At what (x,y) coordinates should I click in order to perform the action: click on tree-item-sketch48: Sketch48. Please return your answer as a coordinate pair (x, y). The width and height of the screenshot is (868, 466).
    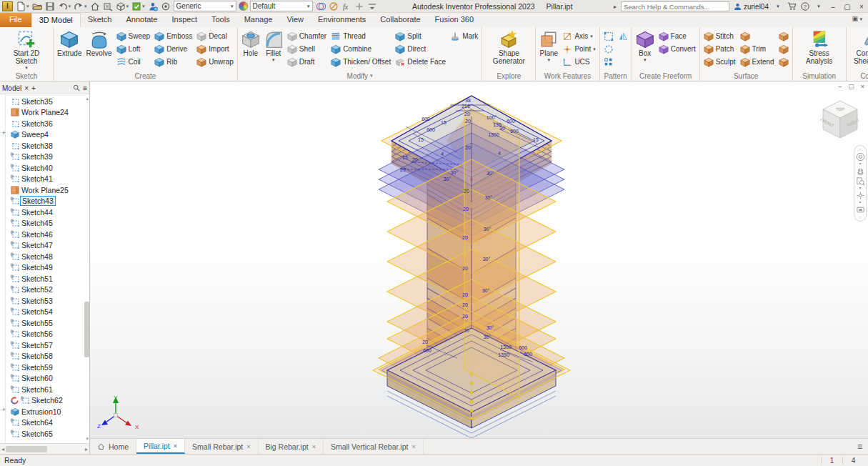
    Looking at the image, I should click on (44, 257).